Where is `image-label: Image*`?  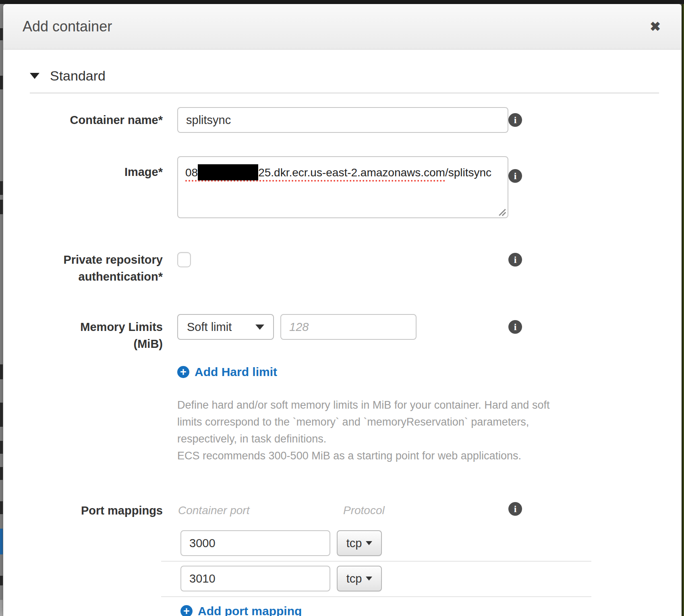 image-label: Image* is located at coordinates (83, 168).